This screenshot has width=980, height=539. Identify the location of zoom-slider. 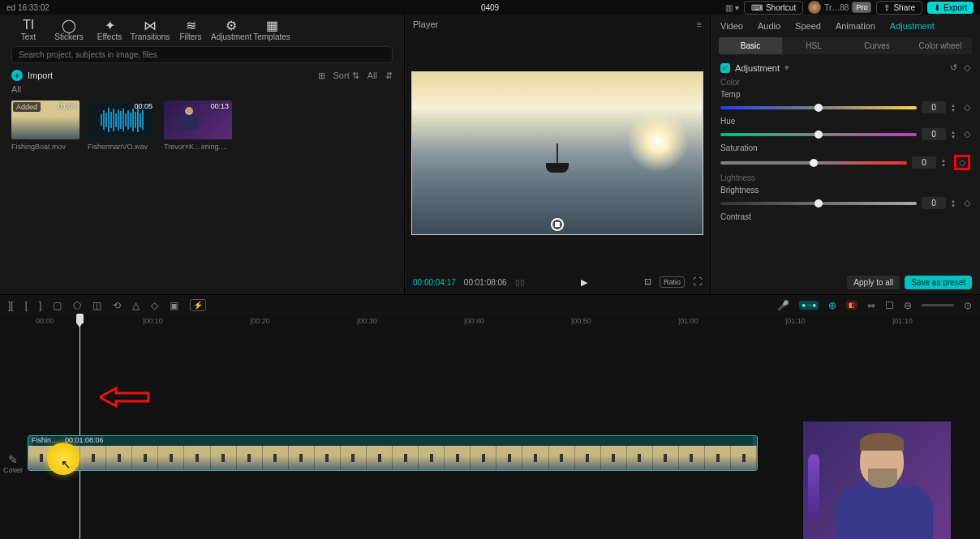
(938, 305).